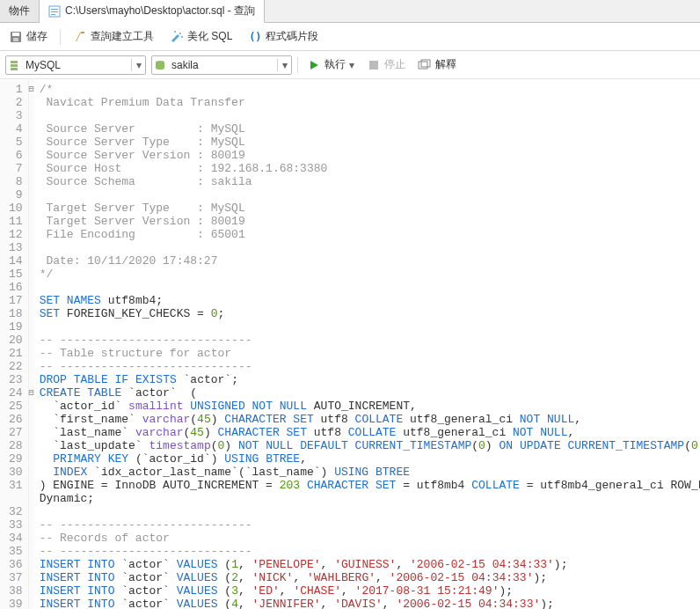  What do you see at coordinates (160, 65) in the screenshot?
I see `database-icon` at bounding box center [160, 65].